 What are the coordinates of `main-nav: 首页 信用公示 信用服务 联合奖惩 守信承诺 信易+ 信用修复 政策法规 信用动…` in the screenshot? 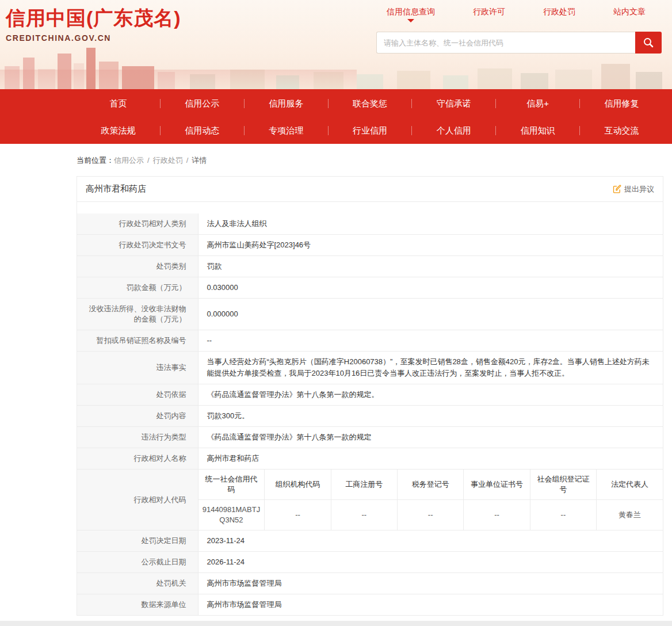 It's located at (336, 116).